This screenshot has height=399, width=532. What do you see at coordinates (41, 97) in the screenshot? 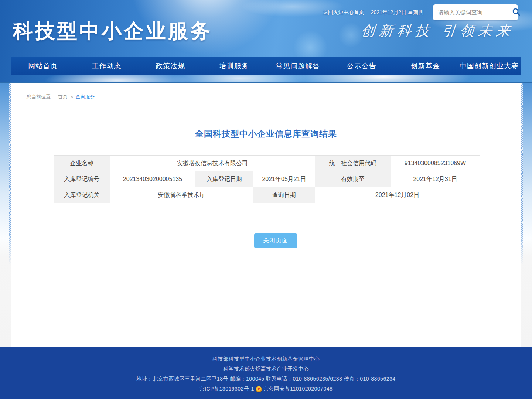
I see `breadcrumb-label: 您当前位置：` at bounding box center [41, 97].